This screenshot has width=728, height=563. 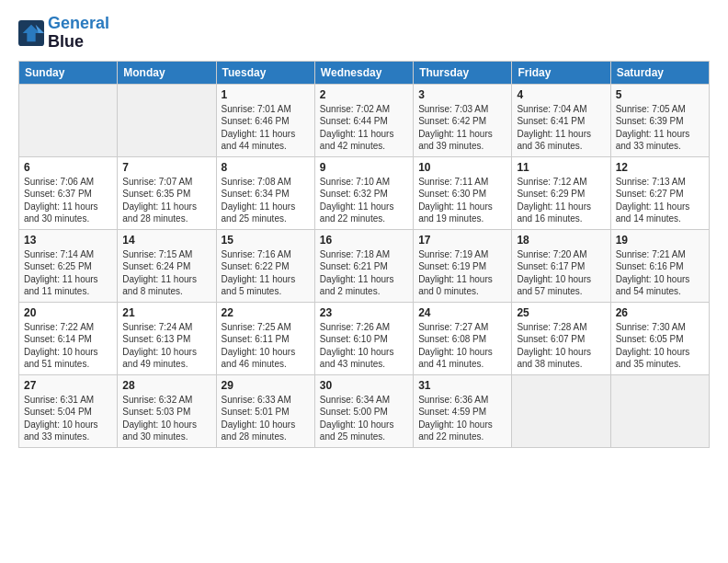 I want to click on day-number: 19, so click(x=660, y=240).